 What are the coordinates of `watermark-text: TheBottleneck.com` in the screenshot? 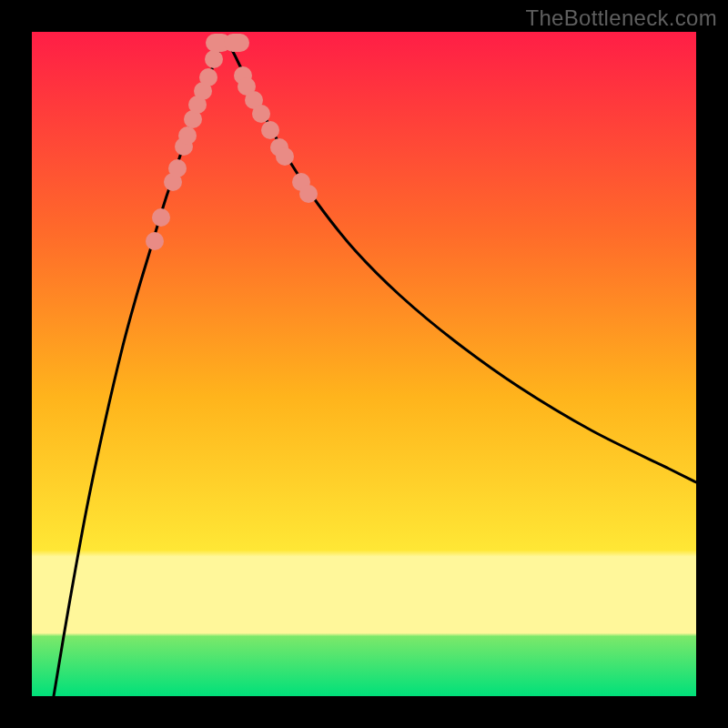 It's located at (621, 18).